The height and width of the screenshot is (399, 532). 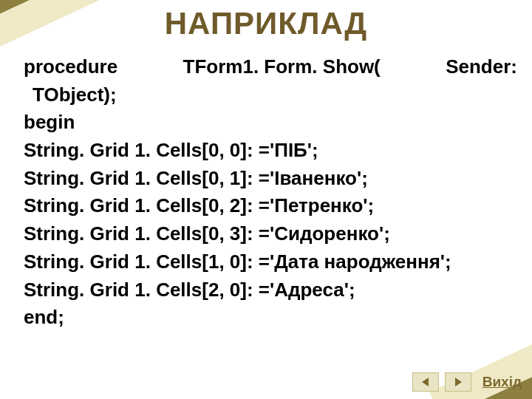 What do you see at coordinates (502, 382) in the screenshot?
I see `exit-link: Вихід` at bounding box center [502, 382].